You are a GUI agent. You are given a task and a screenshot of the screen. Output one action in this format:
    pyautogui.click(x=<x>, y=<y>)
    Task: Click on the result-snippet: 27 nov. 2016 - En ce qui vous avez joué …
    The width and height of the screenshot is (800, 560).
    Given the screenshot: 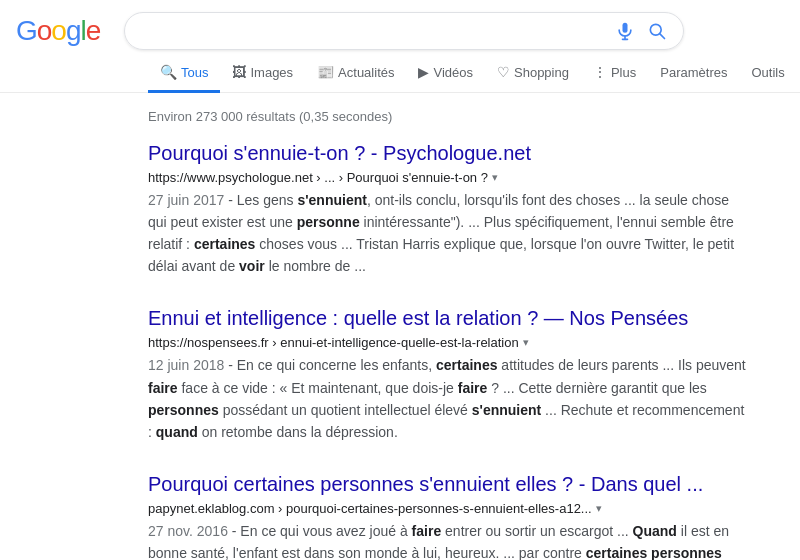 What is the action you would take?
    pyautogui.click(x=448, y=540)
    